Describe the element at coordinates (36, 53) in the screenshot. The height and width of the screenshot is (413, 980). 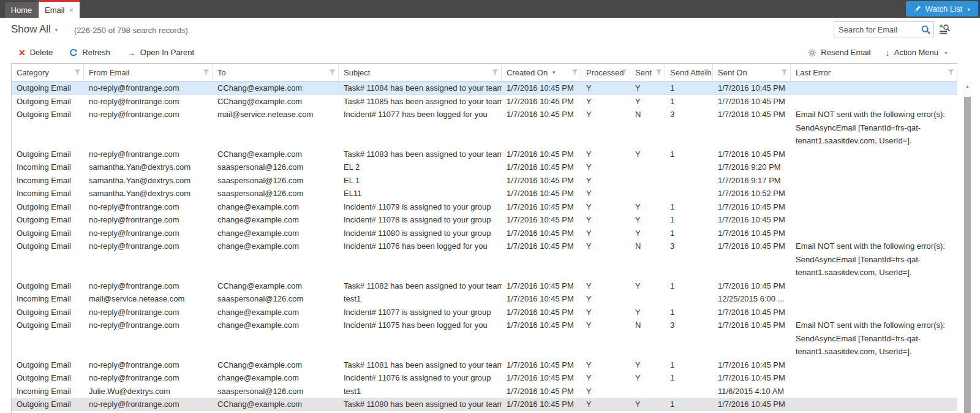
I see `delete-button: ✕ Delete` at that location.